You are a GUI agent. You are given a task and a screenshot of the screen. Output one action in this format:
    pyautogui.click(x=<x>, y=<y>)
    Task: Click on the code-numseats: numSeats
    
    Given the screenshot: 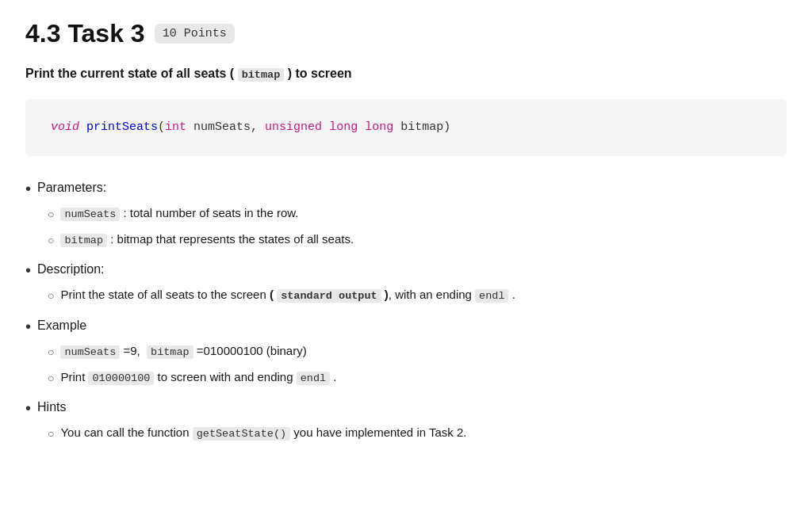 What is the action you would take?
    pyautogui.click(x=90, y=214)
    